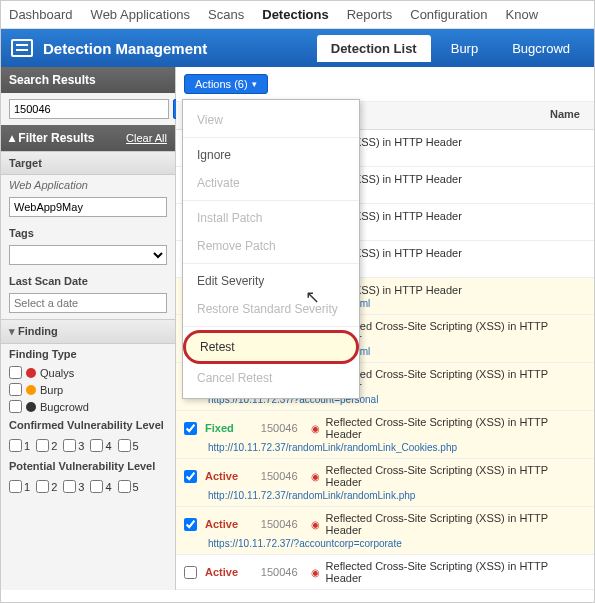 This screenshot has height=603, width=595. What do you see at coordinates (271, 347) in the screenshot?
I see `menu-retest: Retest` at bounding box center [271, 347].